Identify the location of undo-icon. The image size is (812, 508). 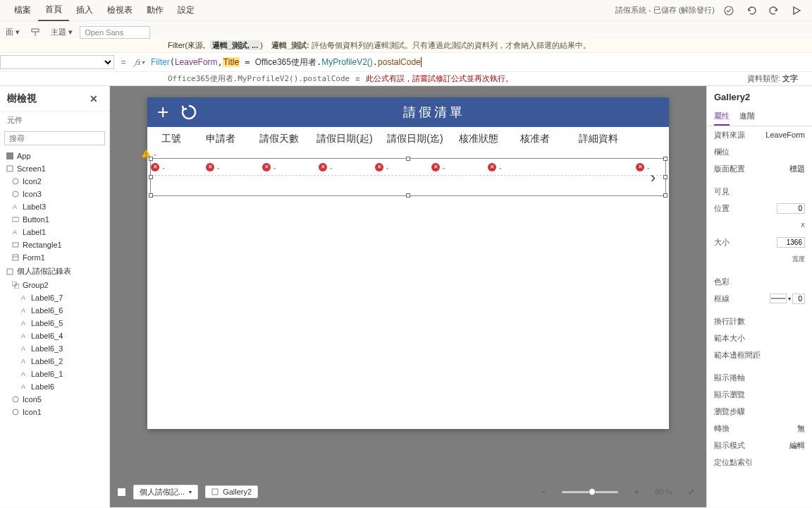
(751, 11).